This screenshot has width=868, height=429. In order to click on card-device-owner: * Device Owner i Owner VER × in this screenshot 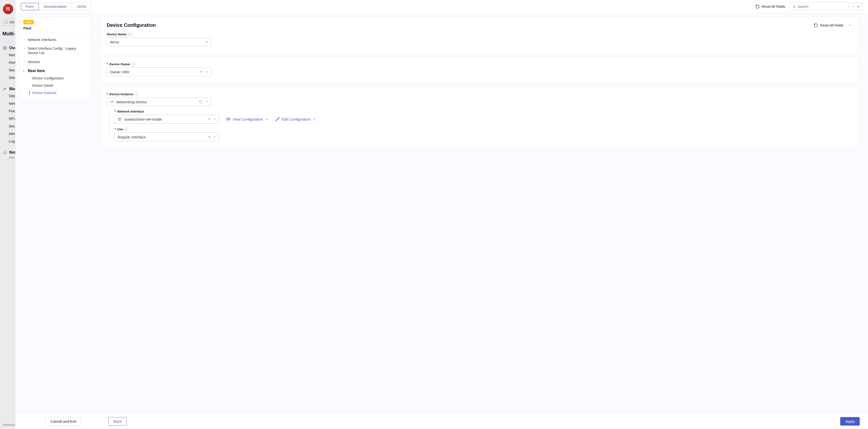, I will do `click(479, 70)`.